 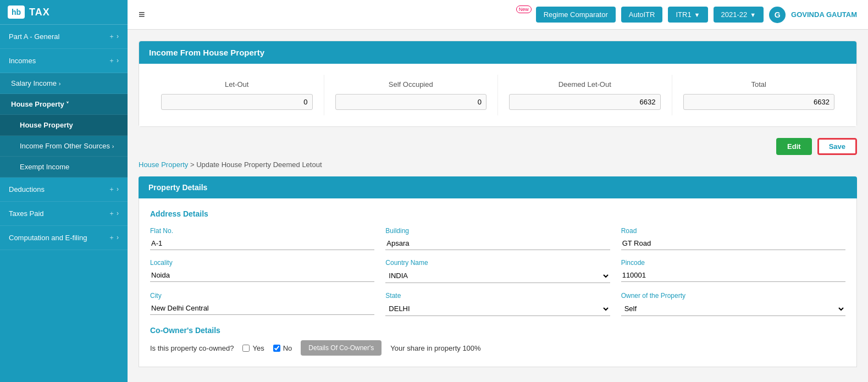 What do you see at coordinates (262, 231) in the screenshot?
I see `flat-no-label: Flat No.` at bounding box center [262, 231].